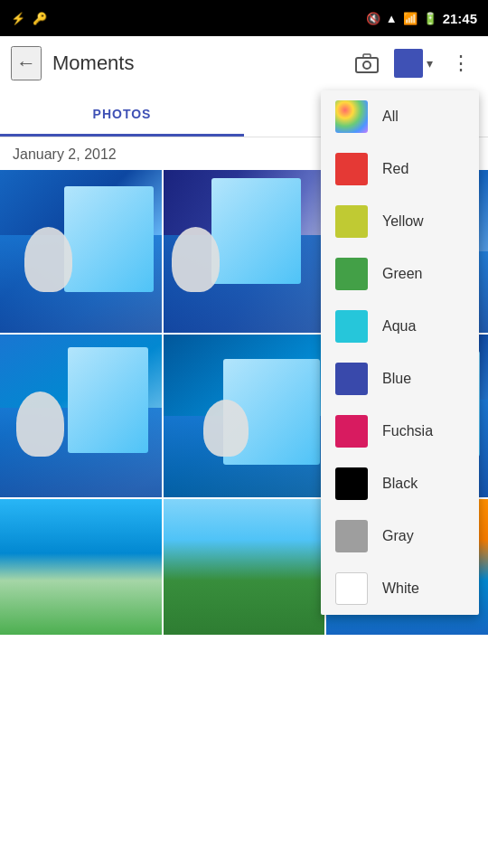 The height and width of the screenshot is (868, 488). What do you see at coordinates (401, 589) in the screenshot?
I see `color-label-white: White` at bounding box center [401, 589].